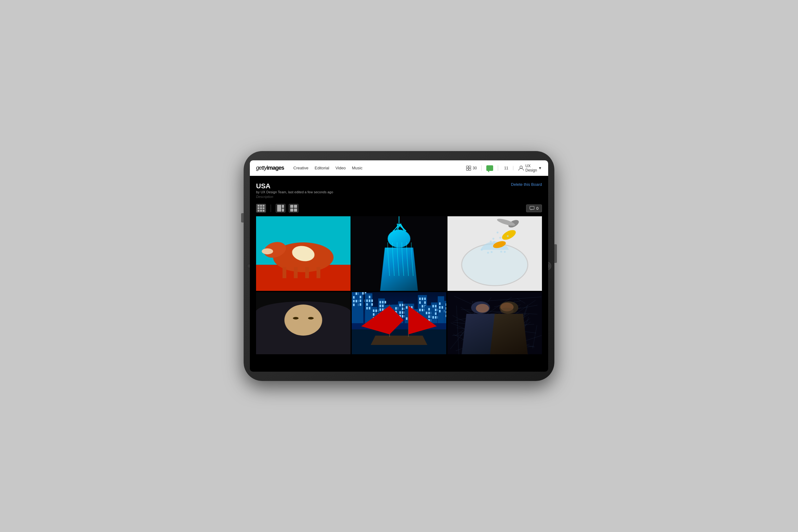 This screenshot has height=532, width=798. Describe the element at coordinates (556, 254) in the screenshot. I see `tablet-side-button-right` at that location.